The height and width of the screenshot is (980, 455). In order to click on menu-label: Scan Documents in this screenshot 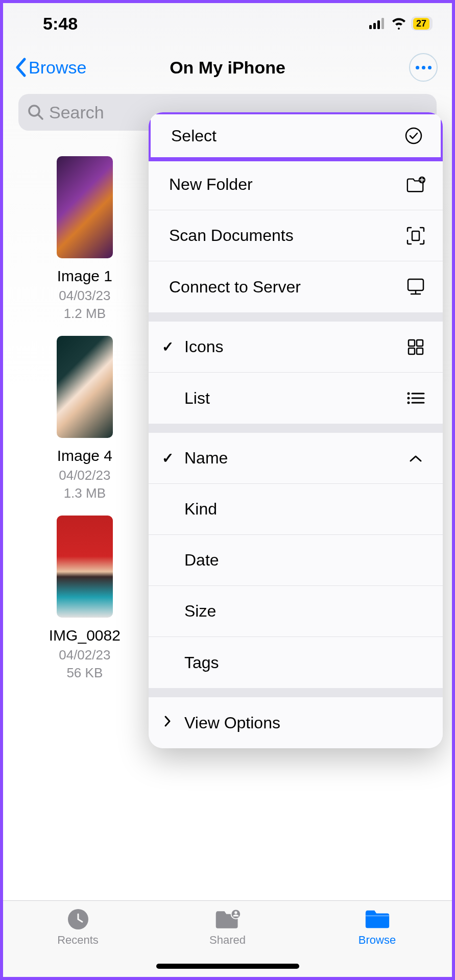, I will do `click(231, 236)`.